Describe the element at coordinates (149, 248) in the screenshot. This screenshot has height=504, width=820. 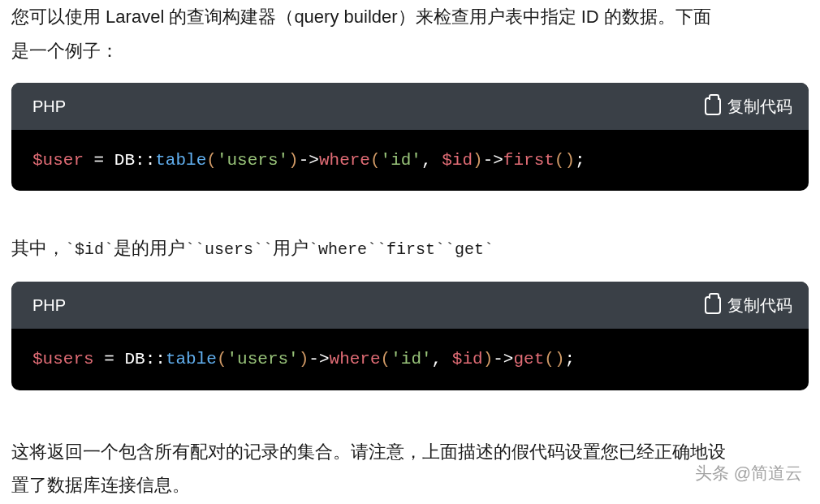
I see `middle-text-2: 是的用户` at that location.